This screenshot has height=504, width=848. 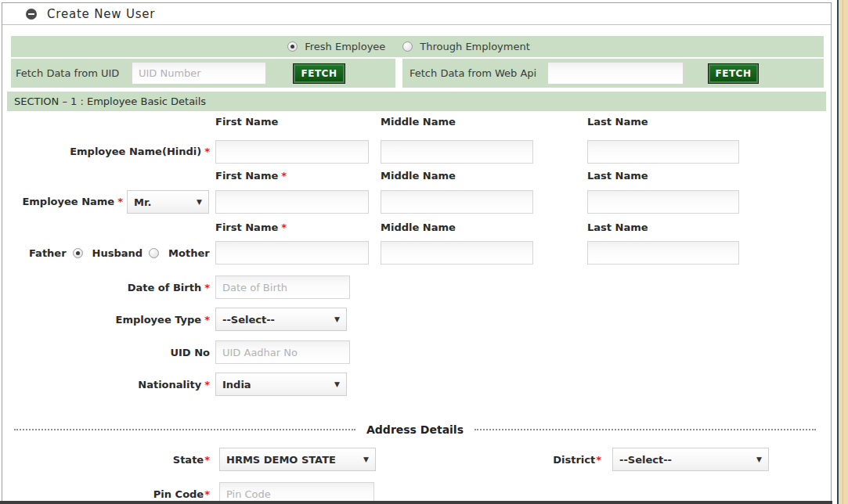 What do you see at coordinates (415, 430) in the screenshot?
I see `address-details-title: Address Details` at bounding box center [415, 430].